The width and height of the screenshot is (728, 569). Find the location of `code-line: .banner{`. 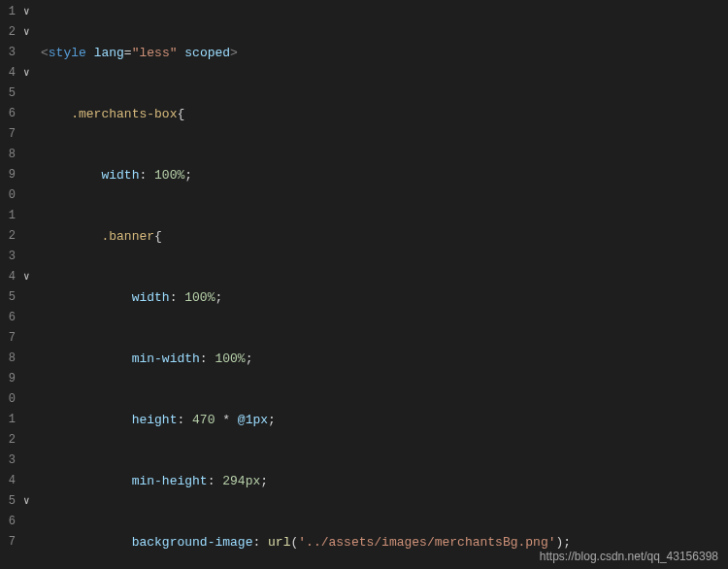

code-line: .banner{ is located at coordinates (384, 237).